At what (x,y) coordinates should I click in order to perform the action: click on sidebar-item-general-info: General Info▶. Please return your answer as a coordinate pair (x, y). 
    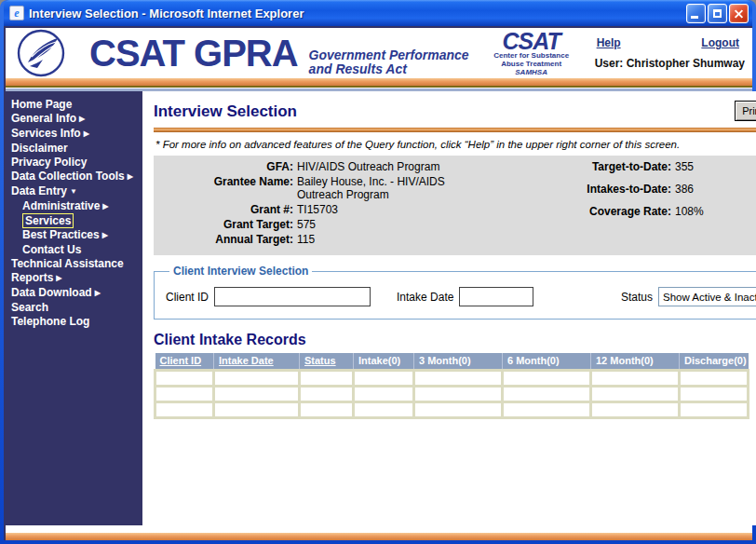
    Looking at the image, I should click on (74, 119).